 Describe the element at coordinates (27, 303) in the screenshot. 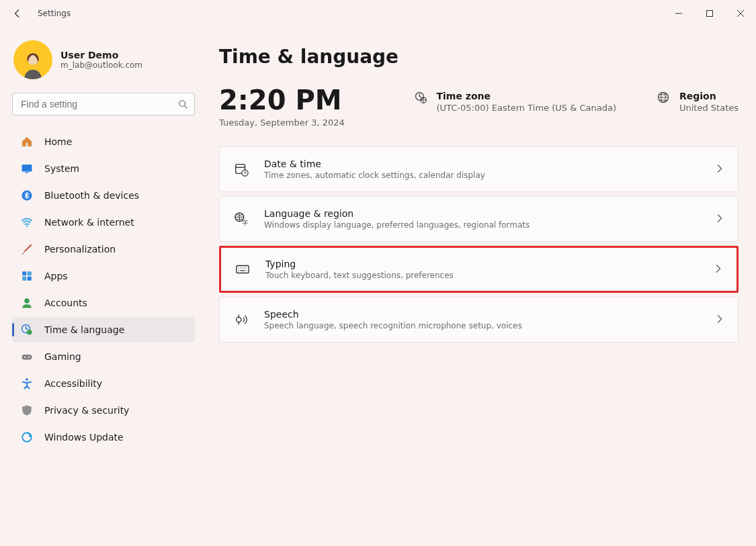

I see `person-icon` at that location.